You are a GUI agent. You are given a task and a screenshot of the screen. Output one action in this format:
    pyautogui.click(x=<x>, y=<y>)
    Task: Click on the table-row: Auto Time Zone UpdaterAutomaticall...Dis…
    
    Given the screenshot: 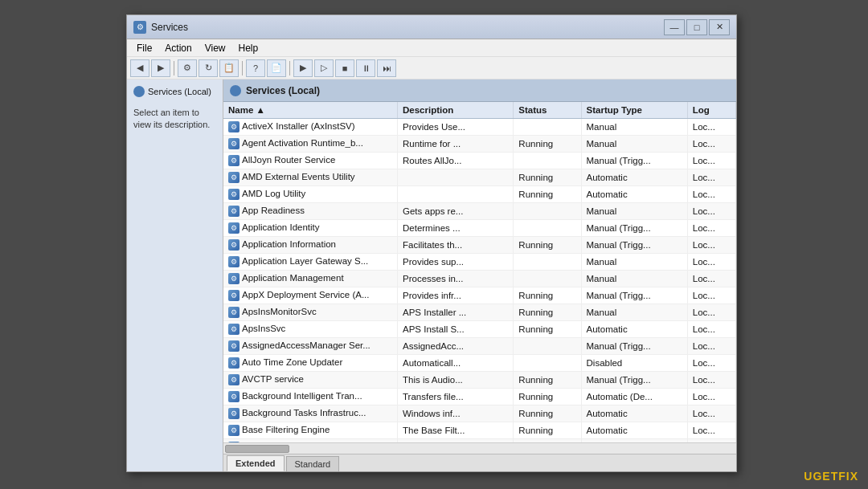 What is the action you would take?
    pyautogui.click(x=480, y=363)
    